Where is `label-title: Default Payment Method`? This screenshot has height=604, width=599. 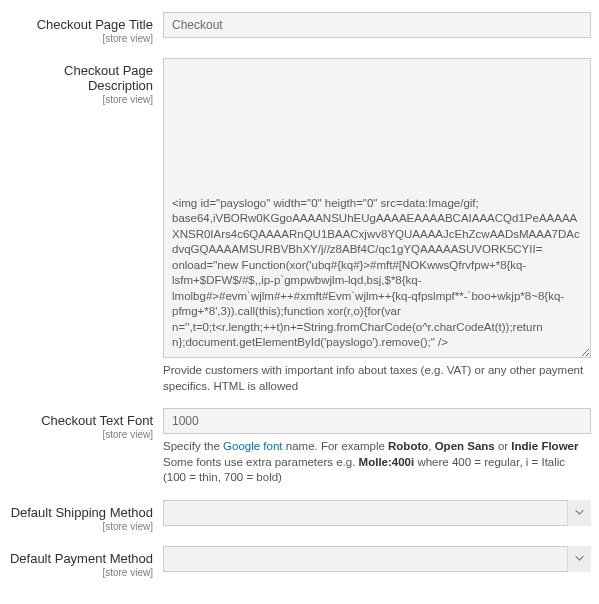
label-title: Default Payment Method is located at coordinates (80, 558).